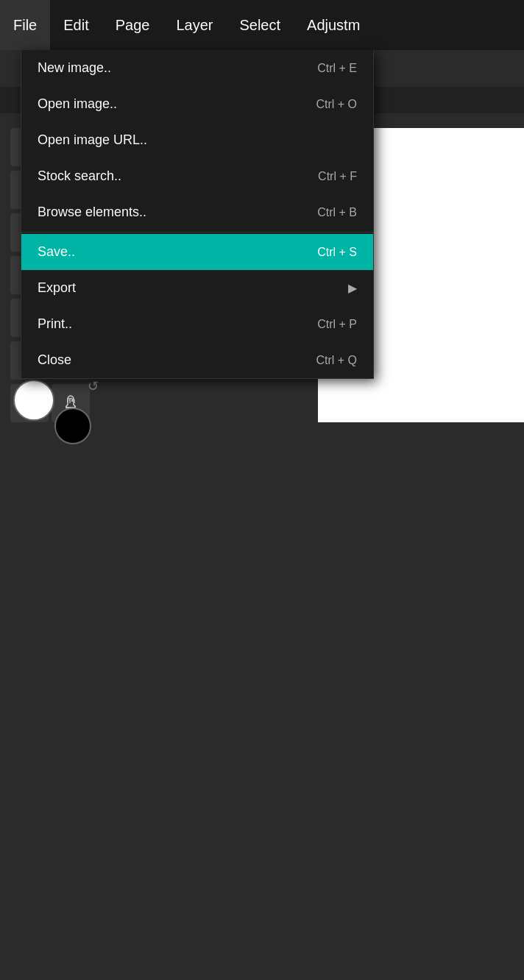 The width and height of the screenshot is (524, 980). Describe the element at coordinates (337, 252) in the screenshot. I see `menu-save-shortcut: Ctrl + S` at that location.